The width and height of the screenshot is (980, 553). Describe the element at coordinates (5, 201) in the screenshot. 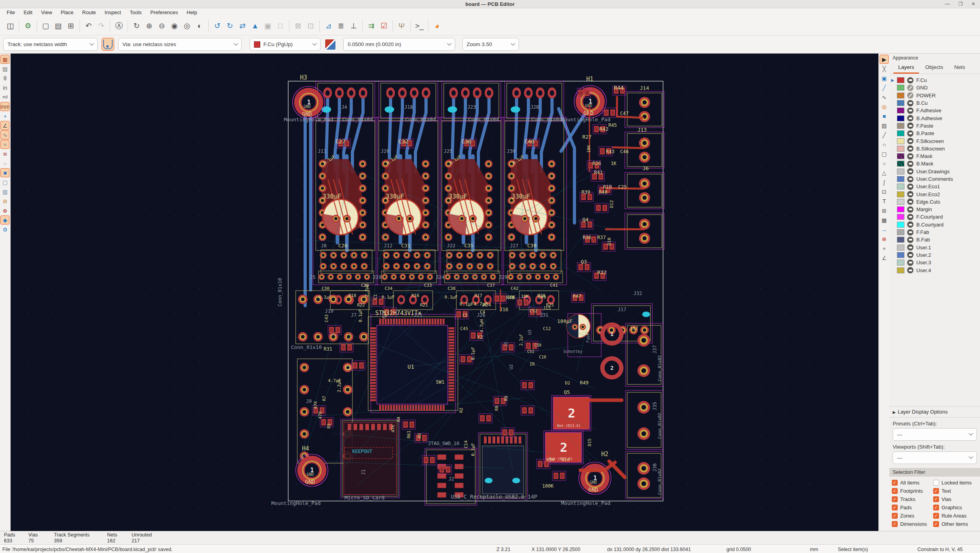

I see `sketch-pads-button: ⊘` at that location.